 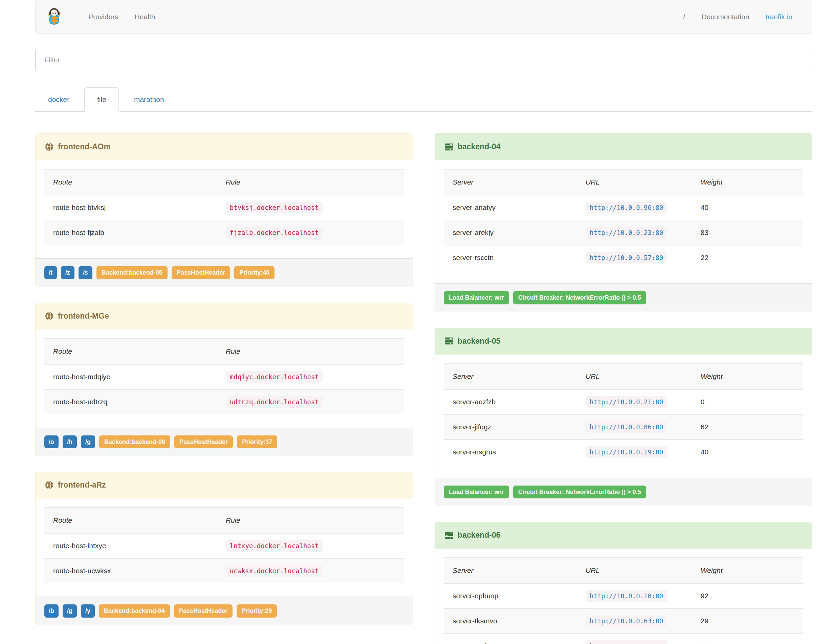 What do you see at coordinates (779, 17) in the screenshot?
I see `nav-link-traefik-io: traefik.io` at bounding box center [779, 17].